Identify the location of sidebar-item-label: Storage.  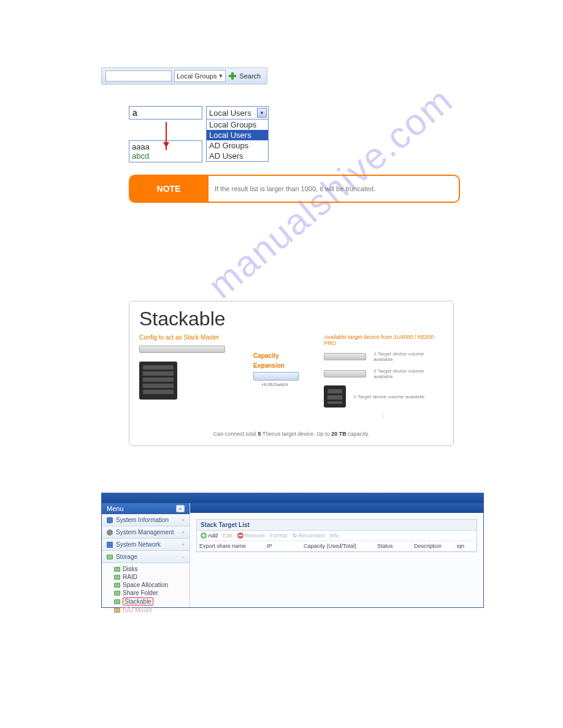
(126, 556).